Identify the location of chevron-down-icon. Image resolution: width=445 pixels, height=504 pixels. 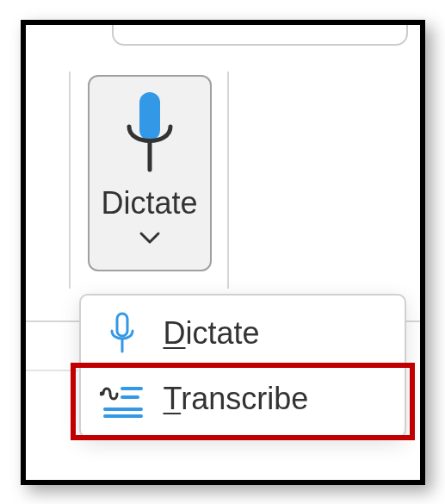
(150, 240).